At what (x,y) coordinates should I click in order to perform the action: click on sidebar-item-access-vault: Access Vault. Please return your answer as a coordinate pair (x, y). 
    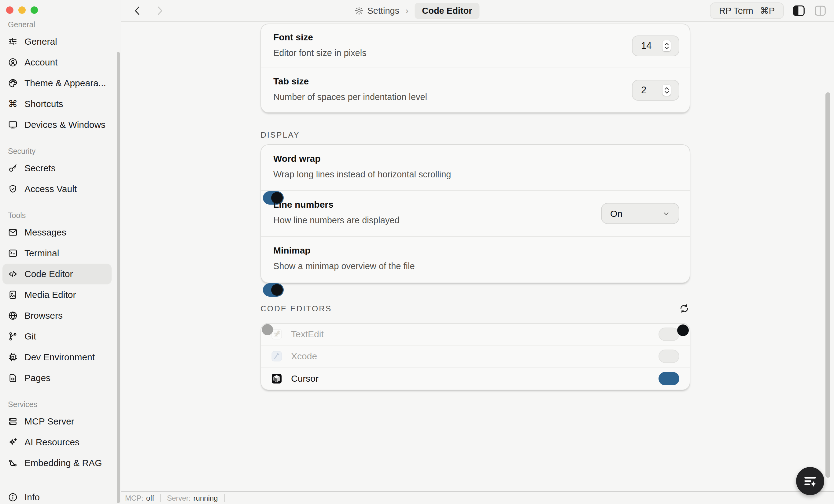
    Looking at the image, I should click on (57, 189).